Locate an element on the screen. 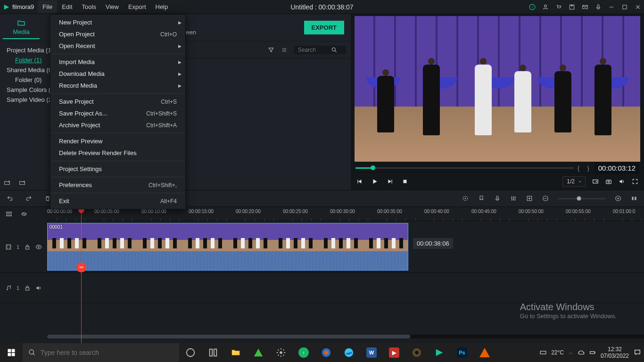  file-menu-item: Record Media▶ is located at coordinates (118, 86).